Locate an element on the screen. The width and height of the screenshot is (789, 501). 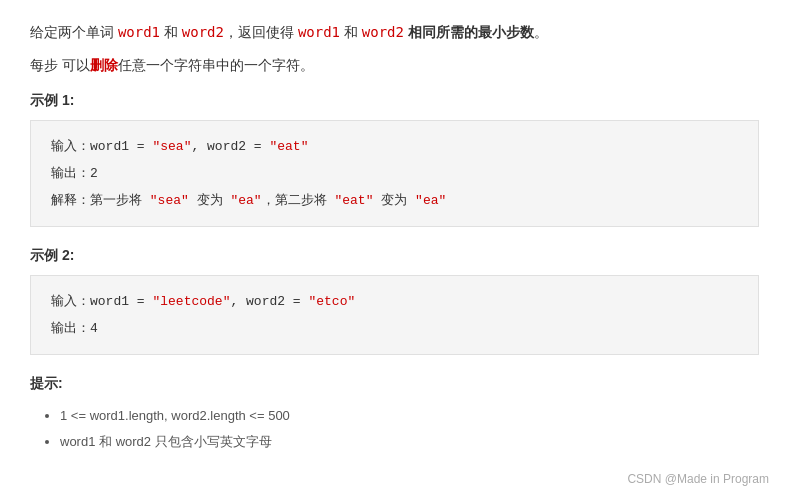
example2-output-value: 4 is located at coordinates (94, 328).